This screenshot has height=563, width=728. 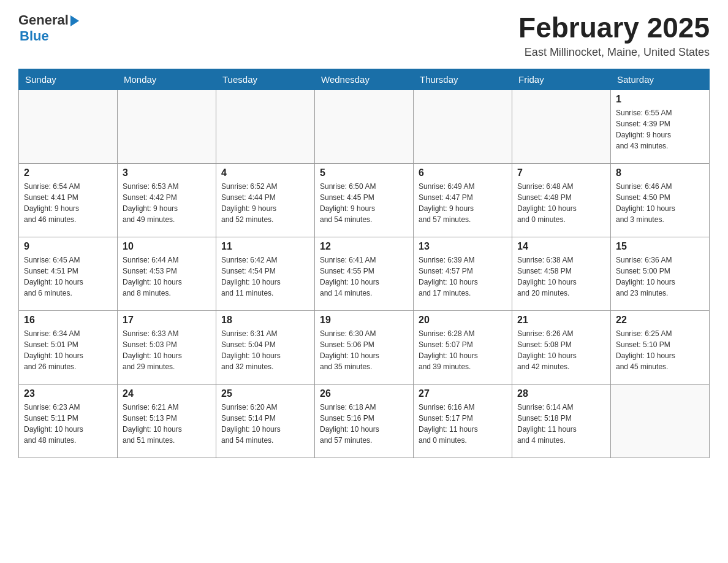 What do you see at coordinates (364, 79) in the screenshot?
I see `weekday-header-row: SundayMondayTuesdayWednesdayThursdayFrid…` at bounding box center [364, 79].